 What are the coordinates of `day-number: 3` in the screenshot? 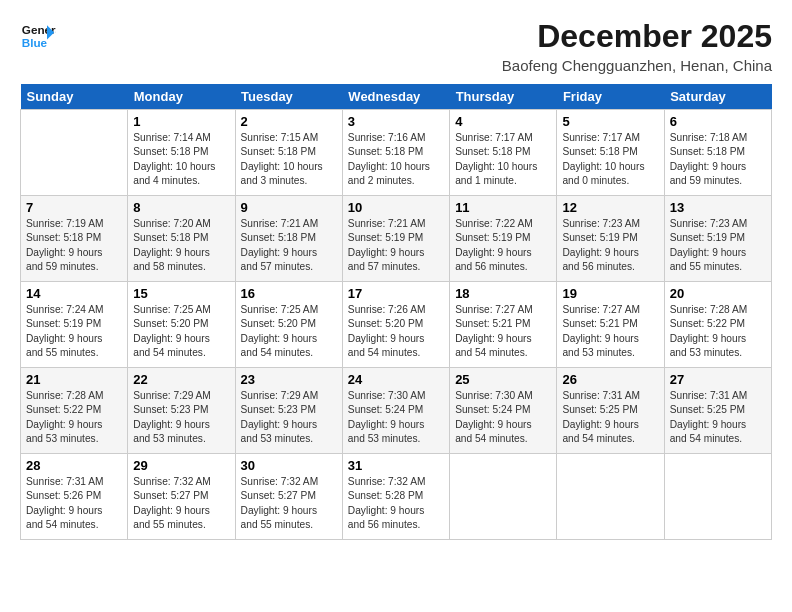 It's located at (396, 122).